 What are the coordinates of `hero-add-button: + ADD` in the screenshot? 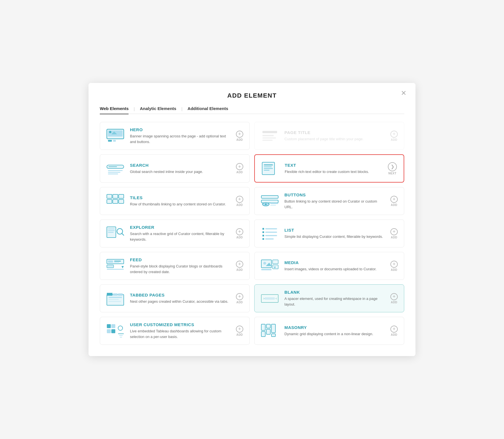 It's located at (240, 136).